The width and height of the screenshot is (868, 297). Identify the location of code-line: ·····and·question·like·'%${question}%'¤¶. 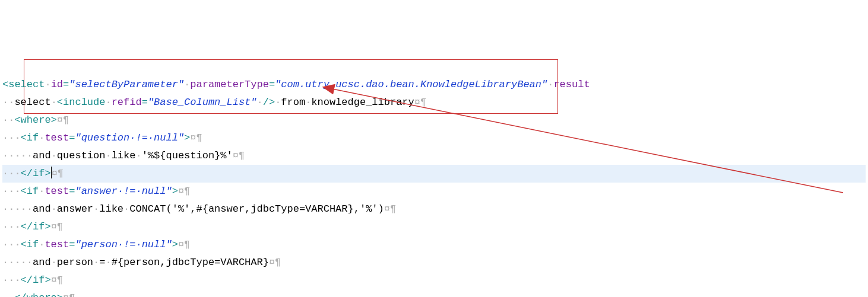
(434, 156).